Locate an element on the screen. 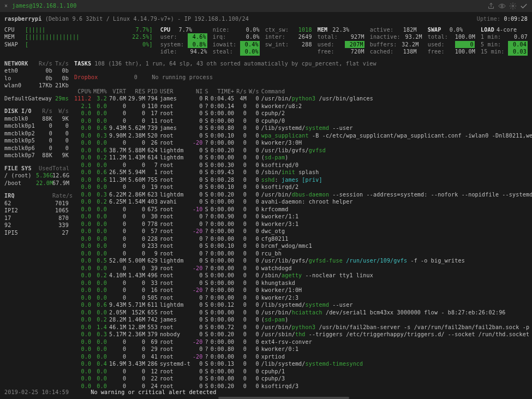 The image size is (532, 399). process-row: 0.0 0.5 52.0M 5.00M 629 lightdm 0 S 0:00… is located at coordinates (303, 261).